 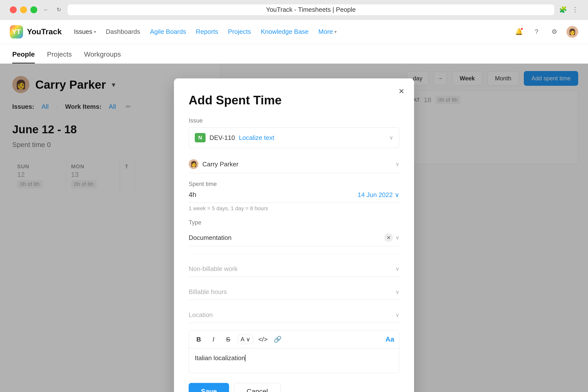 I want to click on assignee-avatar: 👩, so click(x=194, y=164).